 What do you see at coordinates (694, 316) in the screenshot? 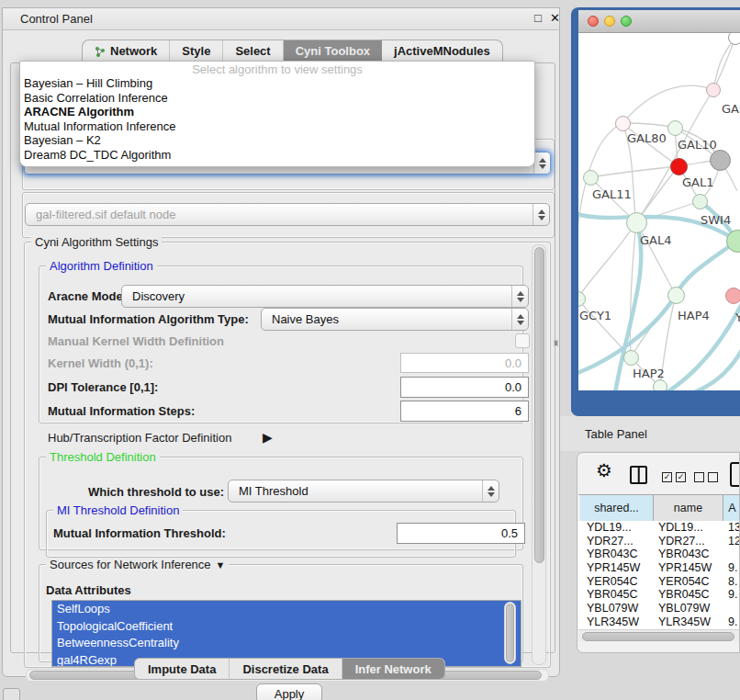
I see `network-node-label: HAP4` at bounding box center [694, 316].